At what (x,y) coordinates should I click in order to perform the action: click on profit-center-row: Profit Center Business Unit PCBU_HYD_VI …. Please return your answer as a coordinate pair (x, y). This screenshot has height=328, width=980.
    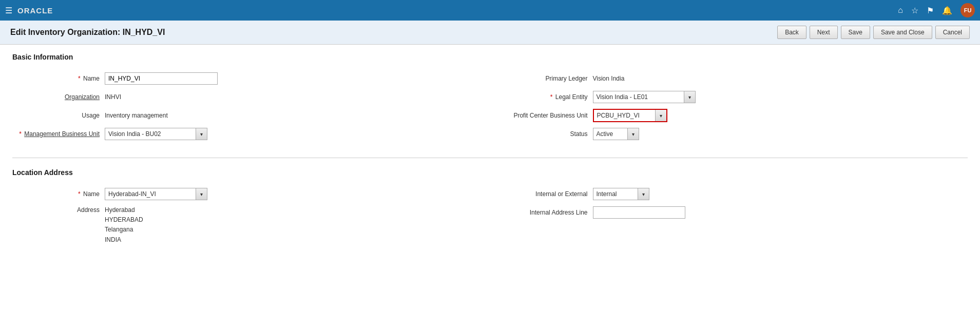
    Looking at the image, I should click on (734, 115).